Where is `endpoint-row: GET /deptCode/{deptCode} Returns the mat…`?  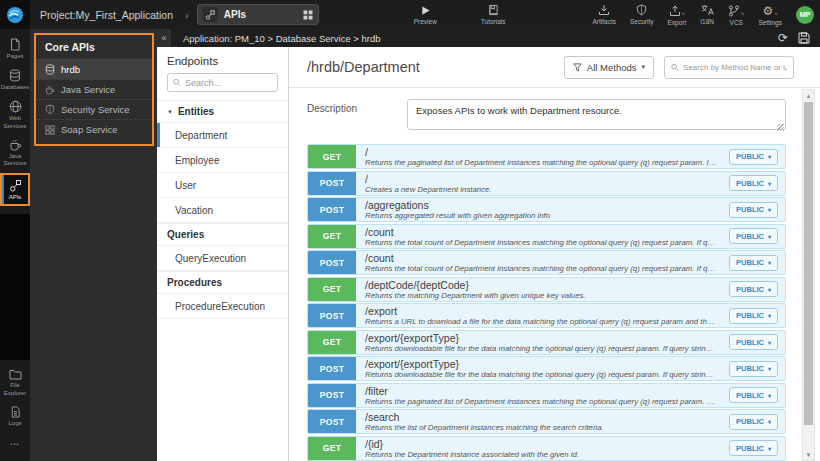 endpoint-row: GET /deptCode/{deptCode} Returns the mat… is located at coordinates (546, 290).